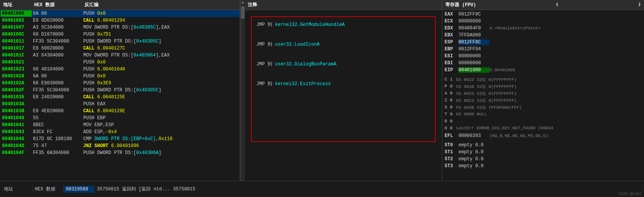 This screenshot has height=197, width=644. What do you see at coordinates (160, 118) in the screenshot?
I see `disasm-asm-cell: PUSH EBP` at bounding box center [160, 118].